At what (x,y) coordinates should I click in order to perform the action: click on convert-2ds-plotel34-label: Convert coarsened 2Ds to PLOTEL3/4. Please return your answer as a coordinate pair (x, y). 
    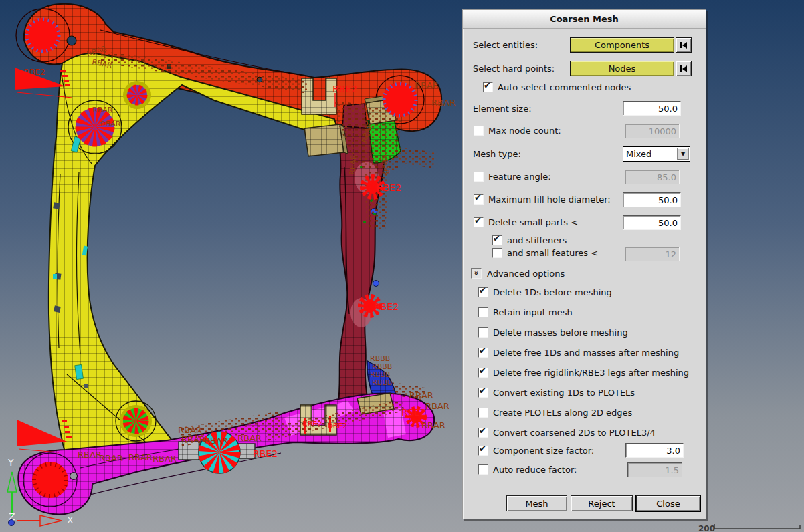
    Looking at the image, I should click on (574, 433).